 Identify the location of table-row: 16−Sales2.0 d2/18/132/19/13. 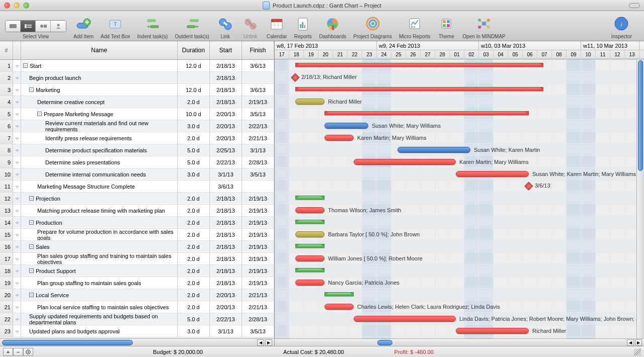
(137, 247).